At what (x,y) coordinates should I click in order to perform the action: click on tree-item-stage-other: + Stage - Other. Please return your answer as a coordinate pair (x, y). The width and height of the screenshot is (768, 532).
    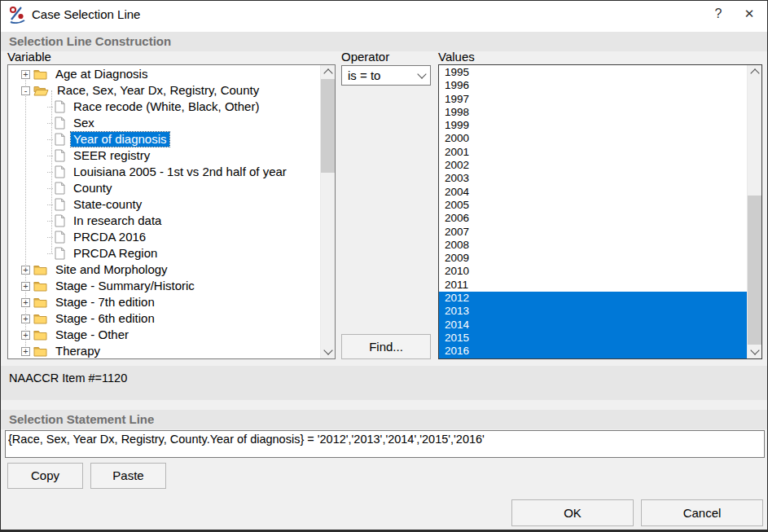
    Looking at the image, I should click on (165, 335).